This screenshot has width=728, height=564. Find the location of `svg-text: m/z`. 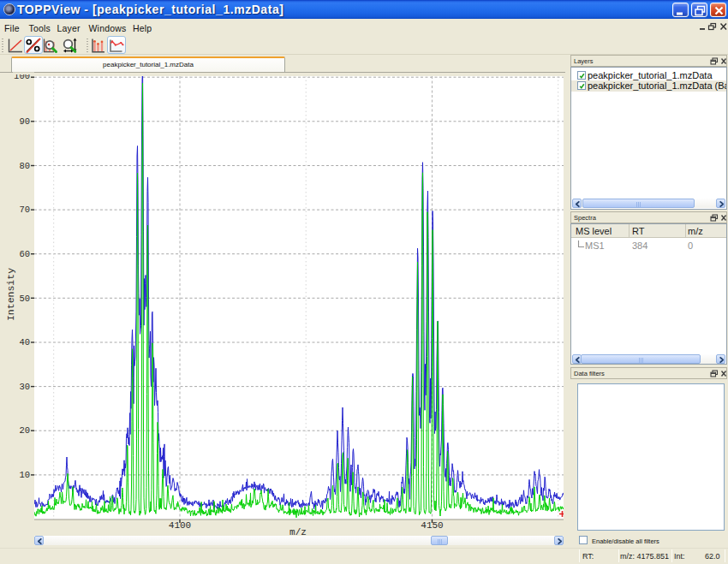

svg-text: m/z is located at coordinates (298, 531).